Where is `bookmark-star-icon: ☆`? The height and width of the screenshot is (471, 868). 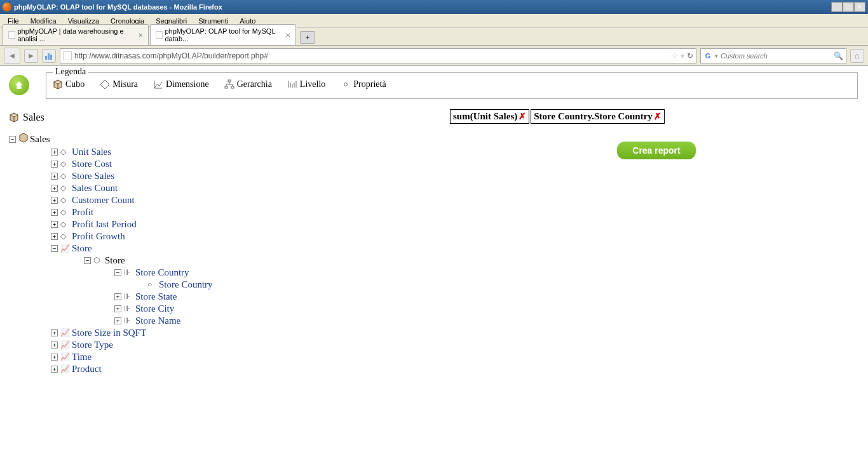 bookmark-star-icon: ☆ is located at coordinates (675, 56).